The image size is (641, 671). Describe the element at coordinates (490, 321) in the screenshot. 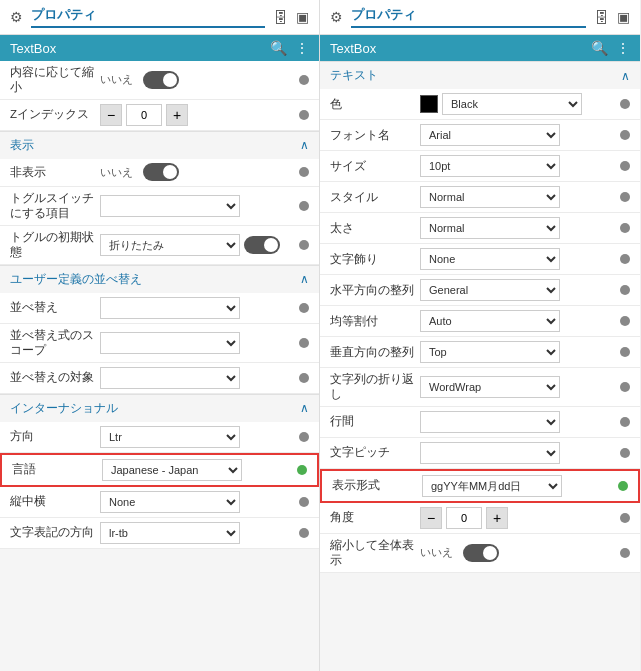

I see `select-justify: Auto` at that location.